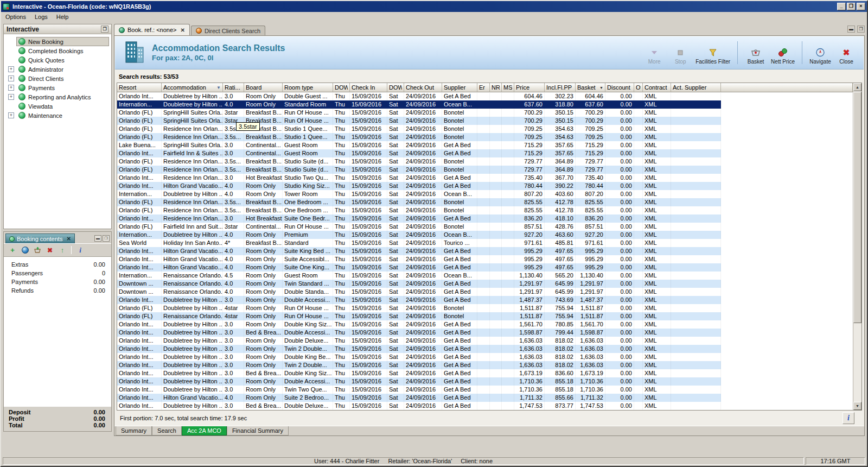 This screenshot has width=868, height=467. Describe the element at coordinates (233, 88) in the screenshot. I see `column-header-rati: Rati...` at that location.